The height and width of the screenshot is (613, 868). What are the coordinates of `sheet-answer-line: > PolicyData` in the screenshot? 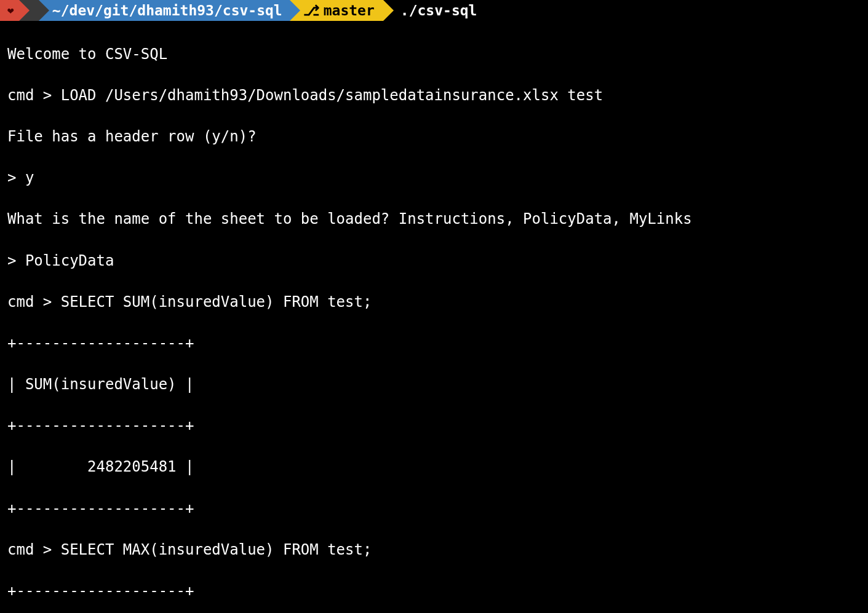 It's located at (434, 261).